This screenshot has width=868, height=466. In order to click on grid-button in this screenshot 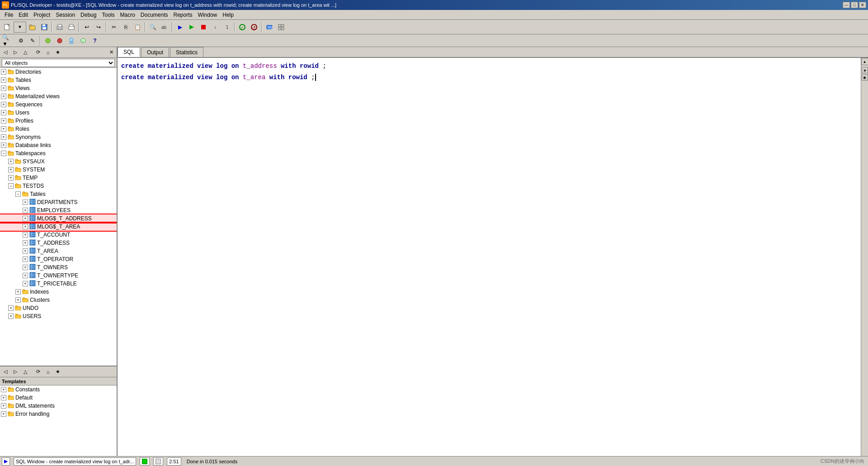, I will do `click(281, 27)`.